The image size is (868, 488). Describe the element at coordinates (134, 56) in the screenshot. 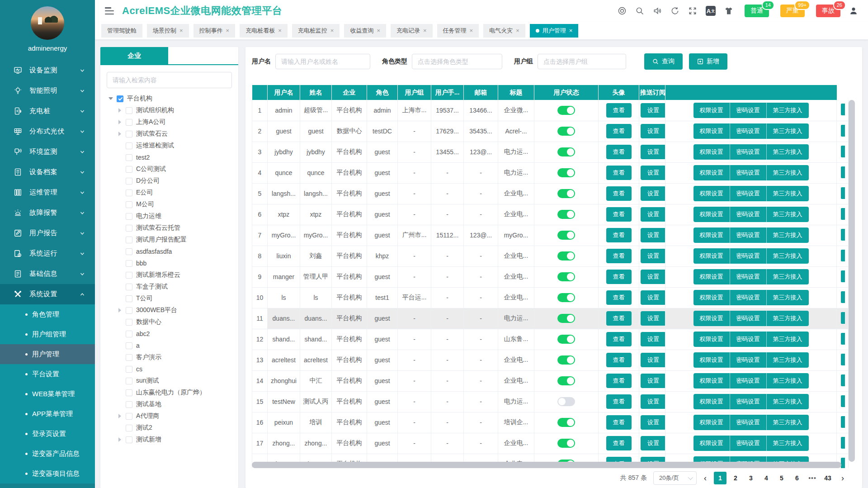

I see `tab-enterprise: 企业` at that location.